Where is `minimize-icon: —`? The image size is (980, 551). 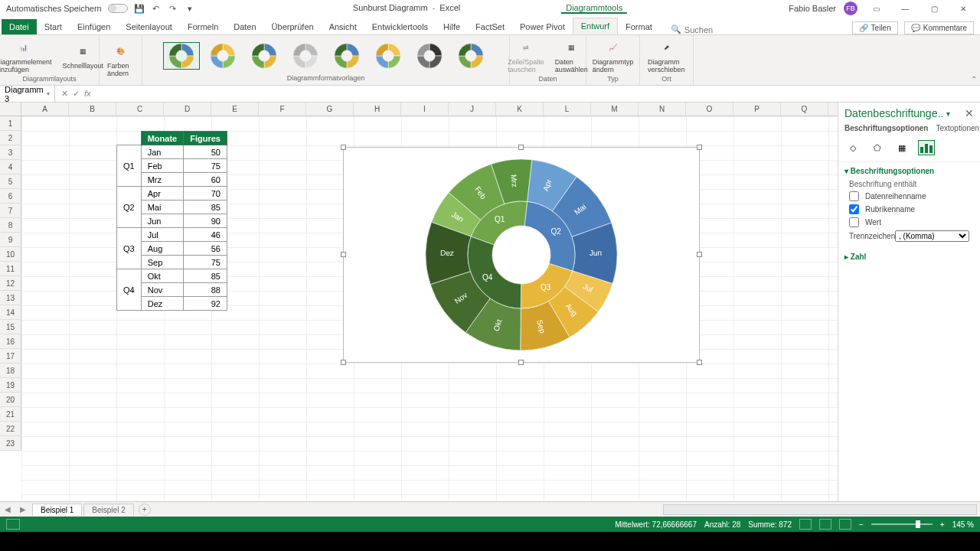
minimize-icon: — is located at coordinates (905, 8).